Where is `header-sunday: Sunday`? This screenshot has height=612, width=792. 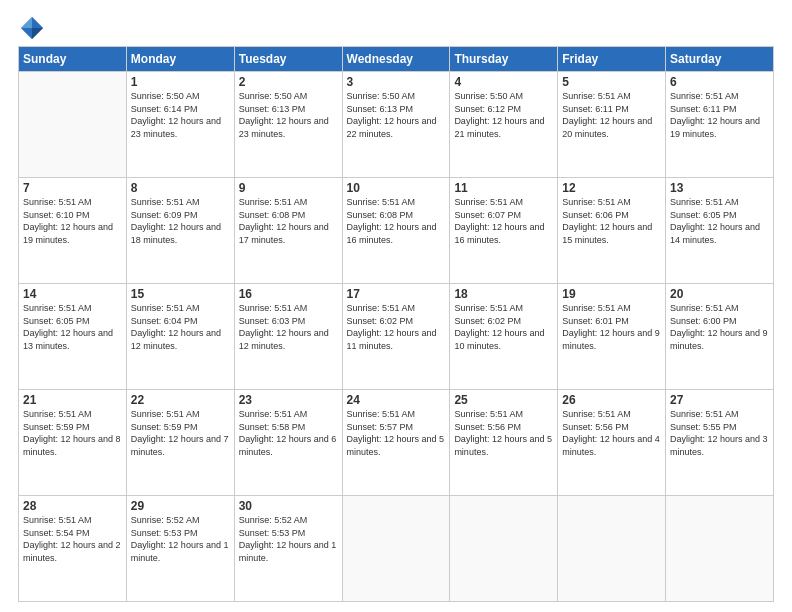
header-sunday: Sunday is located at coordinates (73, 60).